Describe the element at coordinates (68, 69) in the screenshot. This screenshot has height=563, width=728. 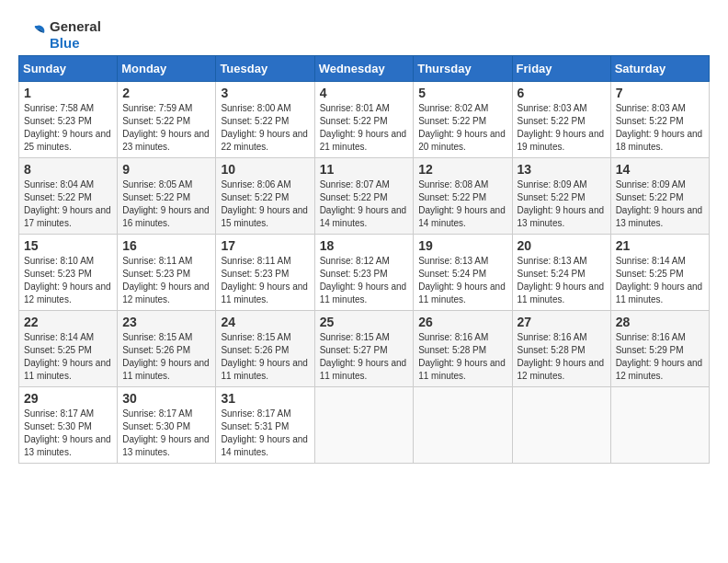
I see `header-sunday: Sunday` at that location.